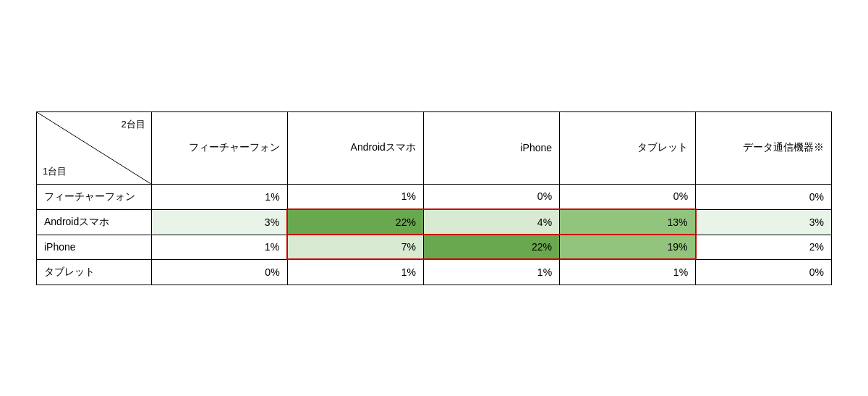 The image size is (868, 396). Describe the element at coordinates (764, 197) in the screenshot. I see `cell-0-4: 0%` at that location.